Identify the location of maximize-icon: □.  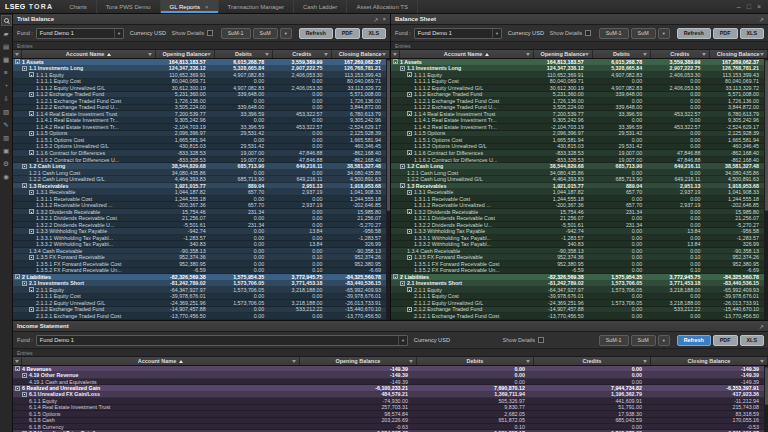
(749, 6).